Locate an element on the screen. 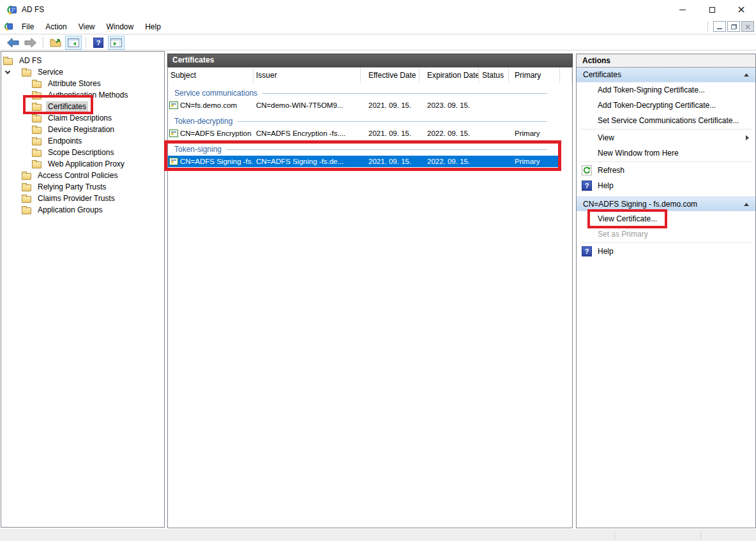 Image resolution: width=756 pixels, height=541 pixels. certificate-row-token-decrypting: CN=ADFS Encryption -fs.d... CN=ADFS Encr… is located at coordinates (364, 133).